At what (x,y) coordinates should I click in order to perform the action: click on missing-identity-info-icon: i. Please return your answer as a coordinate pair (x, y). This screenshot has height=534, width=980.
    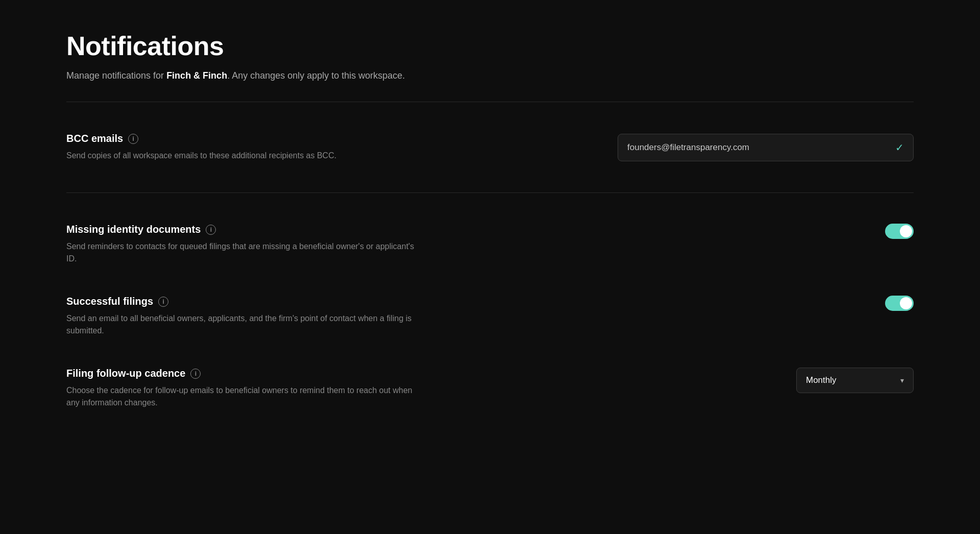
    Looking at the image, I should click on (211, 230).